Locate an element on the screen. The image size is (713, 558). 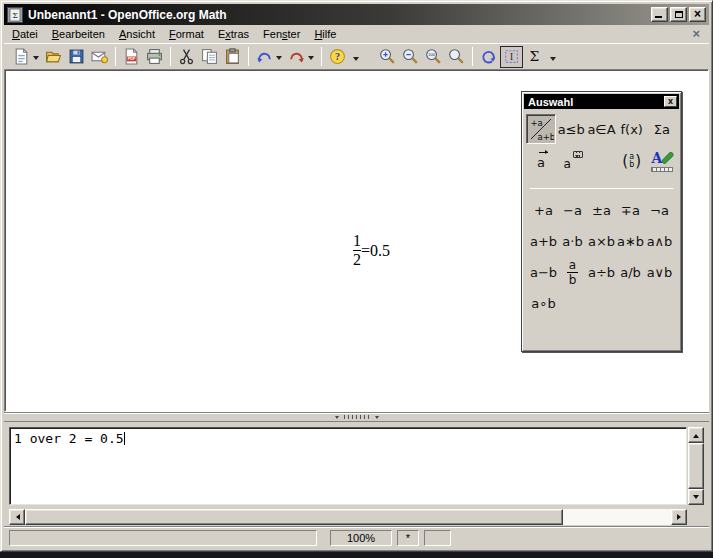
print-button is located at coordinates (154, 57).